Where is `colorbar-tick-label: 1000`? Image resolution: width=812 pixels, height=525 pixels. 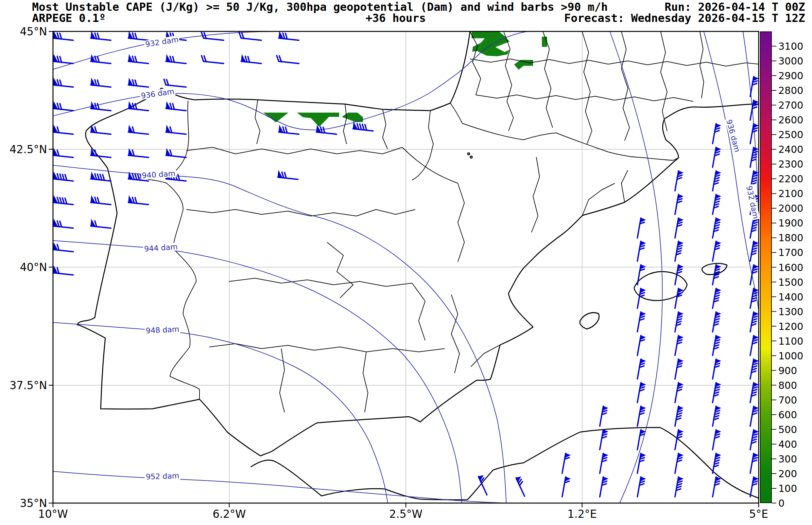
colorbar-tick-label: 1000 is located at coordinates (791, 356).